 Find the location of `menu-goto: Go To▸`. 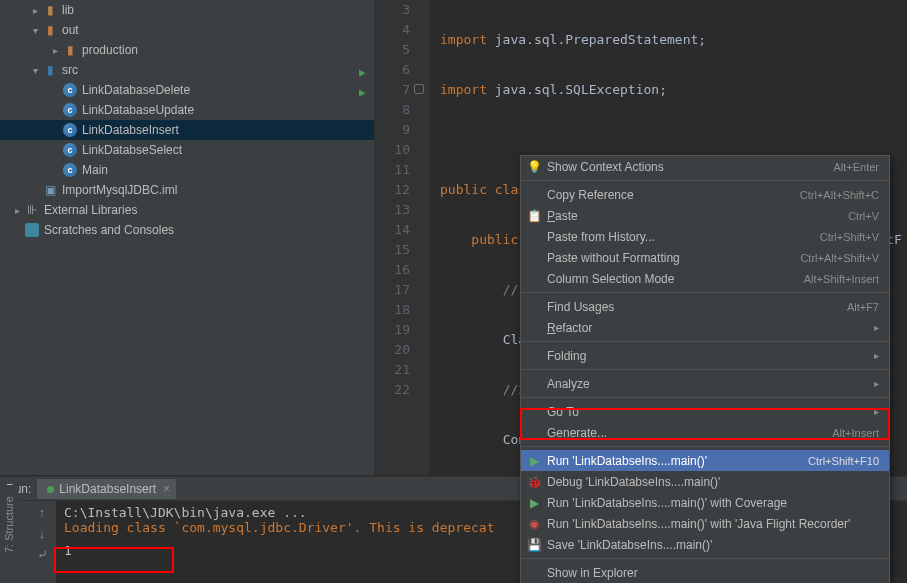

menu-goto: Go To▸ is located at coordinates (705, 412).